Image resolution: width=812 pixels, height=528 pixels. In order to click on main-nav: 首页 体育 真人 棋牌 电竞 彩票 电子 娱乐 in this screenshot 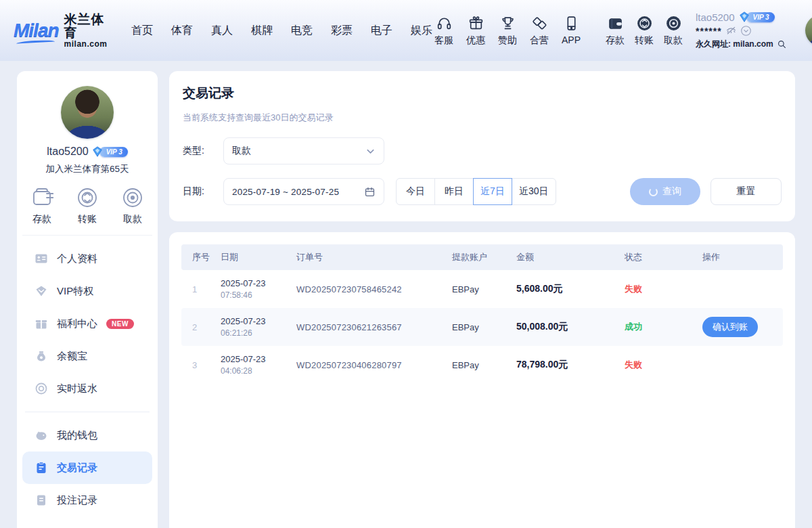, I will do `click(281, 31)`.